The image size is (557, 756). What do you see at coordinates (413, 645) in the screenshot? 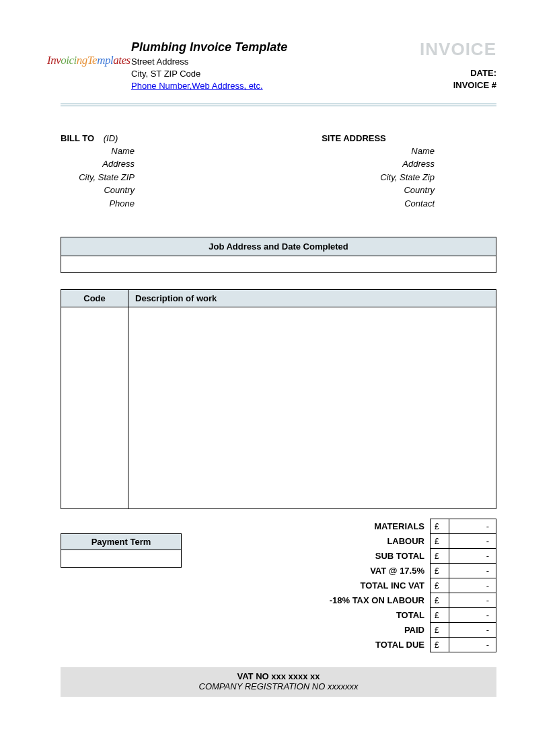
I see `totals-row: TOTAL DUE£-` at bounding box center [413, 645].